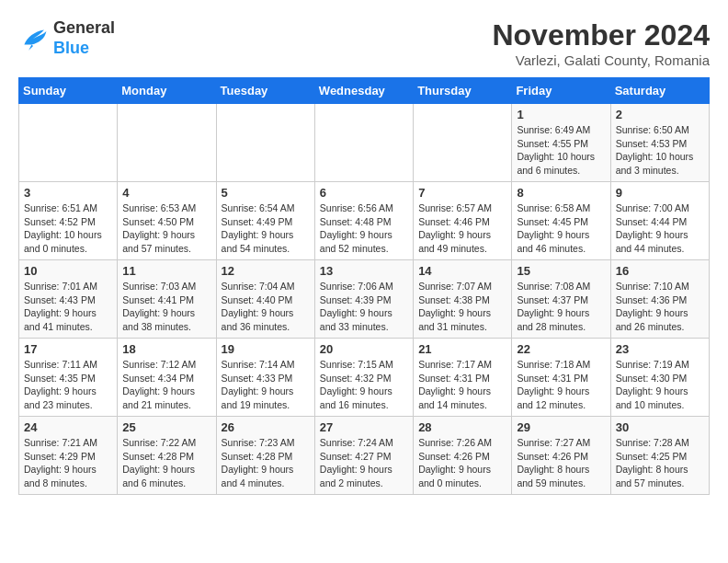  What do you see at coordinates (68, 300) in the screenshot?
I see `calendar-cell: 10Sunrise: 7:01 AM Sunset: 4:43 PM Dayli…` at bounding box center [68, 300].